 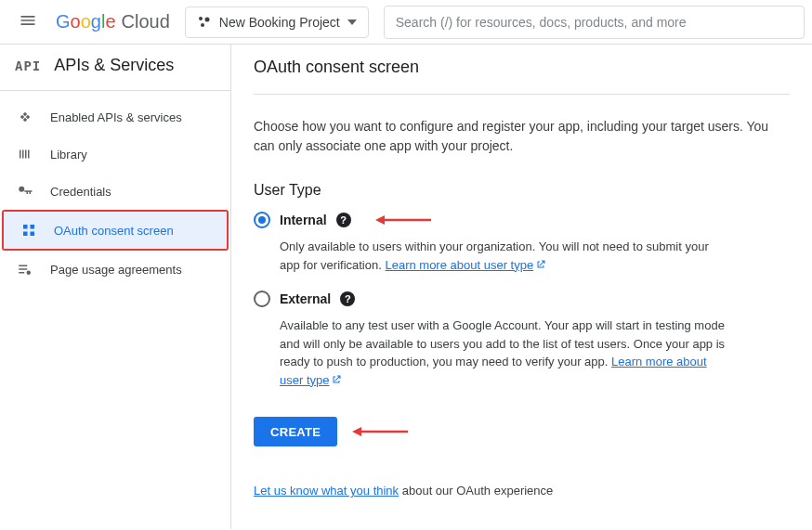 What do you see at coordinates (522, 190) in the screenshot?
I see `user-type-heading: User Type` at bounding box center [522, 190].